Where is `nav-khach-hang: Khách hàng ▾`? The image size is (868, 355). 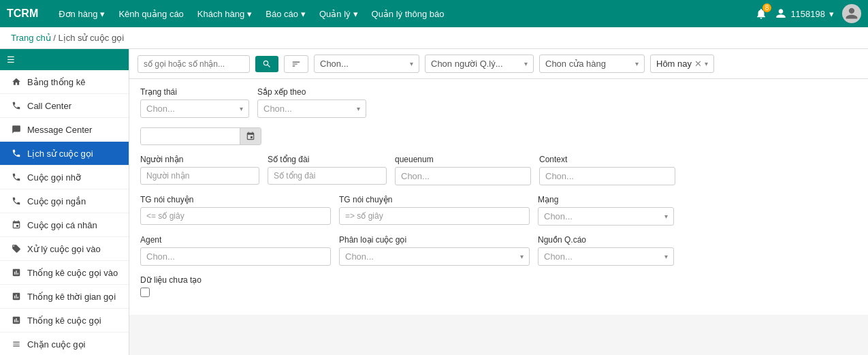 nav-khach-hang: Khách hàng ▾ is located at coordinates (225, 14).